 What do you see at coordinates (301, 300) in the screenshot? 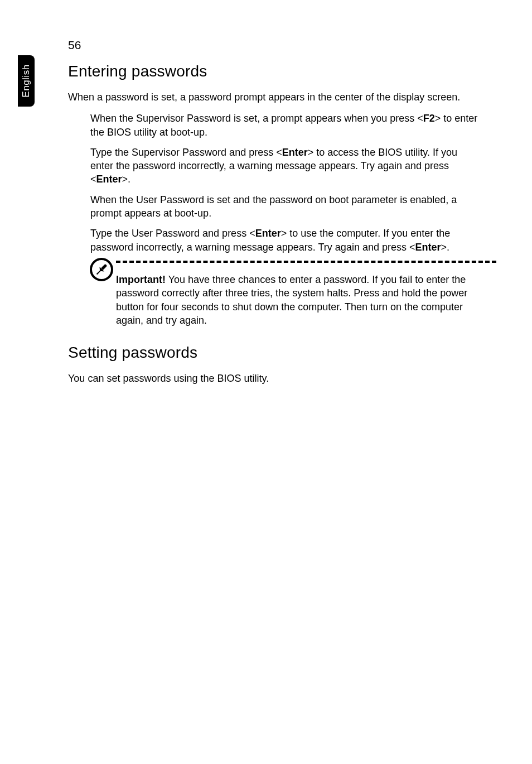
I see `note-text: Important! You have three chances to ent…` at bounding box center [301, 300].